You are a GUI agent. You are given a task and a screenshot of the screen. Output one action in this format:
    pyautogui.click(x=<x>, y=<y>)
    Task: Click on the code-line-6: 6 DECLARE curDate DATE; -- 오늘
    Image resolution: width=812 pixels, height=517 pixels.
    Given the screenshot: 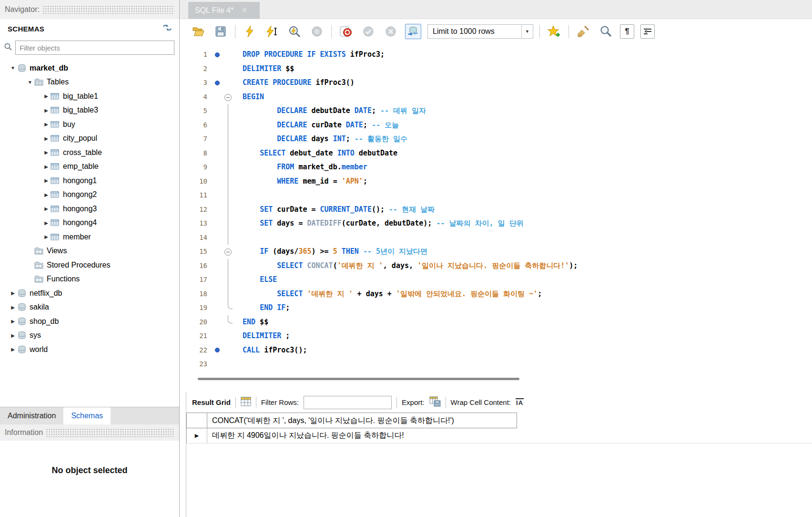 What is the action you would take?
    pyautogui.click(x=496, y=125)
    